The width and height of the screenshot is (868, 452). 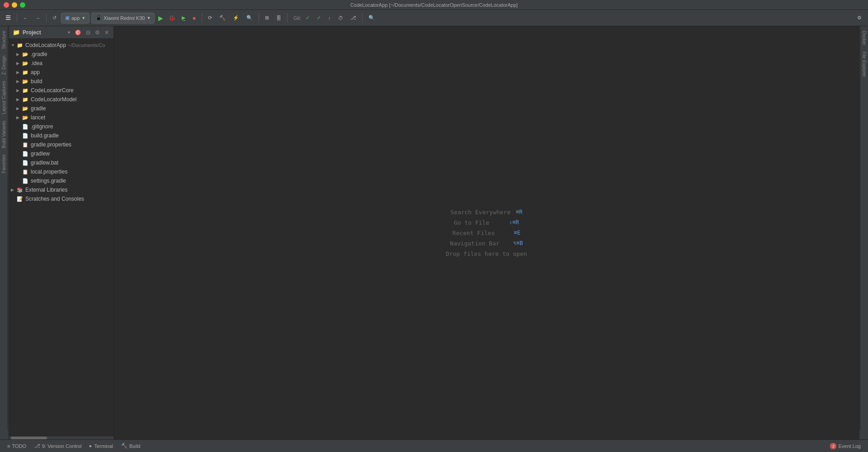 I want to click on folder-icon-app: 📁, so click(x=25, y=72).